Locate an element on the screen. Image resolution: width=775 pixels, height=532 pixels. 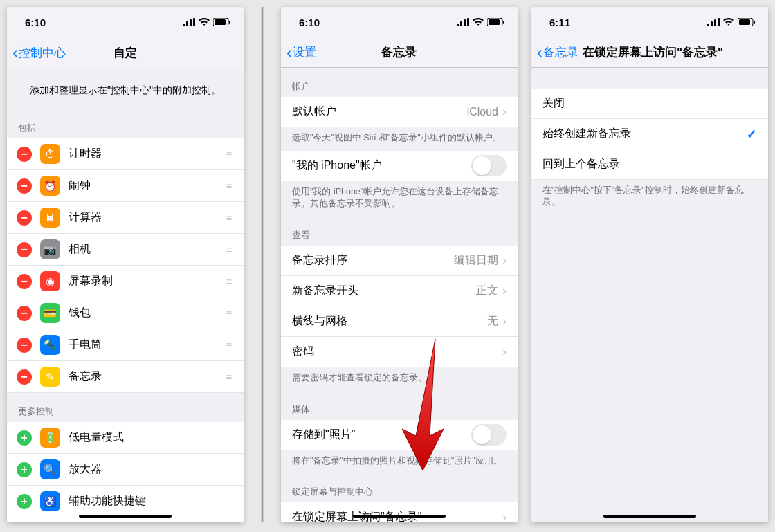
cell-access-lockscreen: 在锁定屏幕上访问"备忘录"› is located at coordinates (399, 512).